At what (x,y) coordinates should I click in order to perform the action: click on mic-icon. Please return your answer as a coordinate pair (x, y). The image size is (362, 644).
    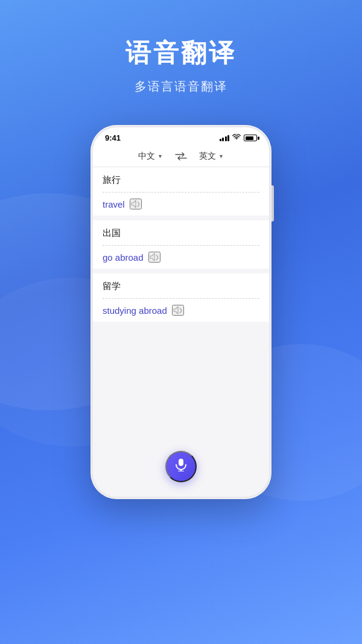
    Looking at the image, I should click on (181, 467).